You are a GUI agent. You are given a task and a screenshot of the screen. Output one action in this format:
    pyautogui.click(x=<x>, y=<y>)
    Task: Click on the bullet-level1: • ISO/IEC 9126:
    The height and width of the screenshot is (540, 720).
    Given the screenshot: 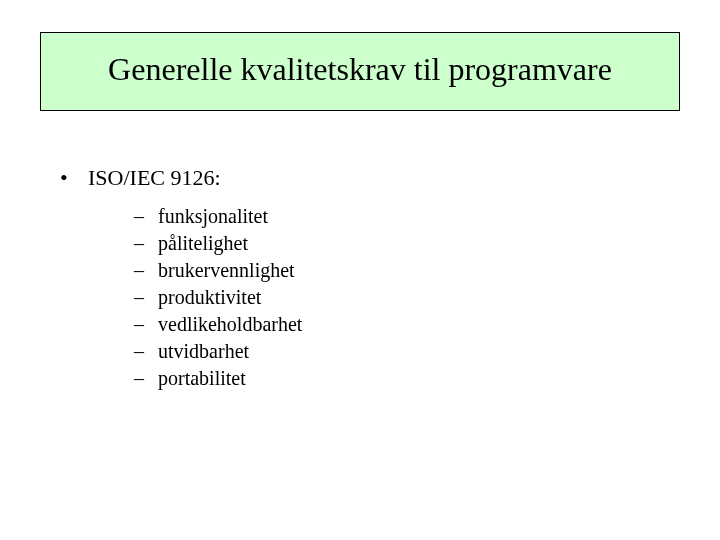 What is the action you would take?
    pyautogui.click(x=360, y=178)
    